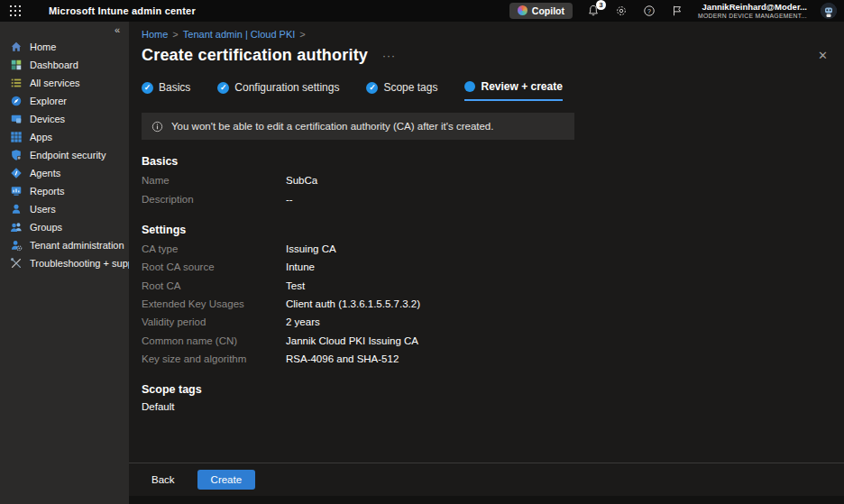 The image size is (844, 504). I want to click on row-label: Extended Key Usages, so click(214, 304).